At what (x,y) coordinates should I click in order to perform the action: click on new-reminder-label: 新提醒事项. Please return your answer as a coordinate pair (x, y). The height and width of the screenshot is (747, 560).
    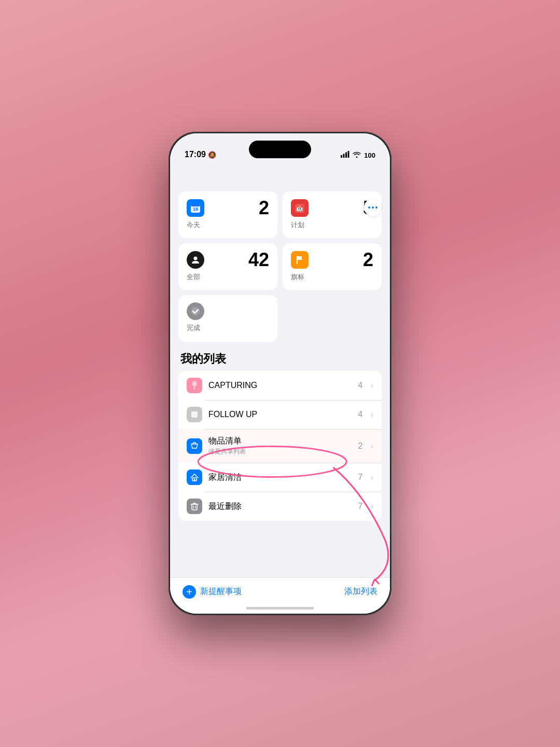
    Looking at the image, I should click on (221, 591).